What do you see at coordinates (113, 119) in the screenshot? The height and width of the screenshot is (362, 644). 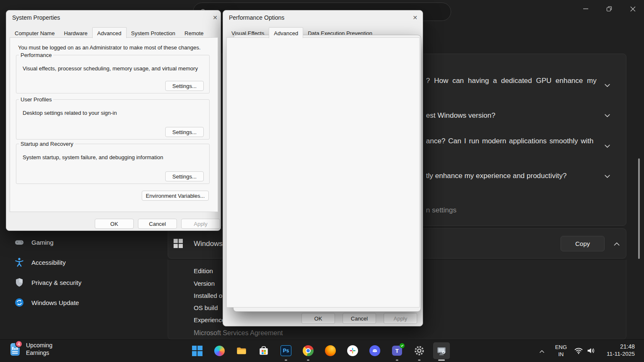 I see `user-profiles-group: User Profiles Desktop settings related t…` at bounding box center [113, 119].